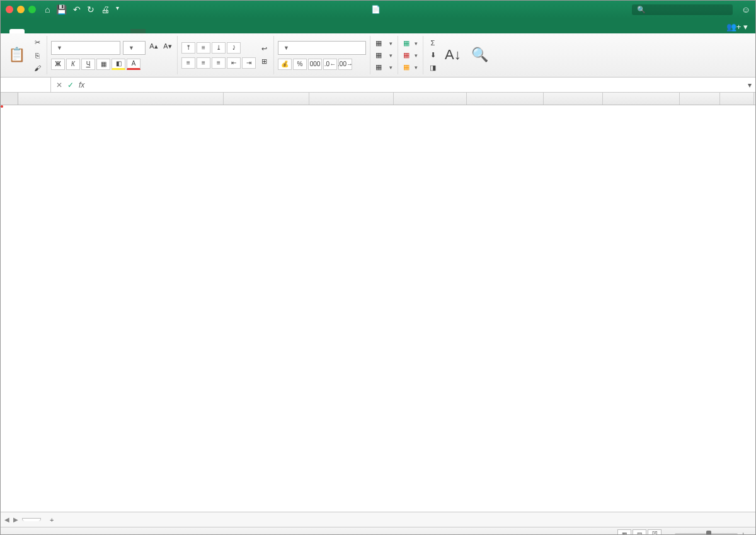 The width and height of the screenshot is (756, 535). What do you see at coordinates (413, 55) in the screenshot?
I see `cells-group: ▦ ▾ ▦ ▾ ▦ ▾` at bounding box center [413, 55].